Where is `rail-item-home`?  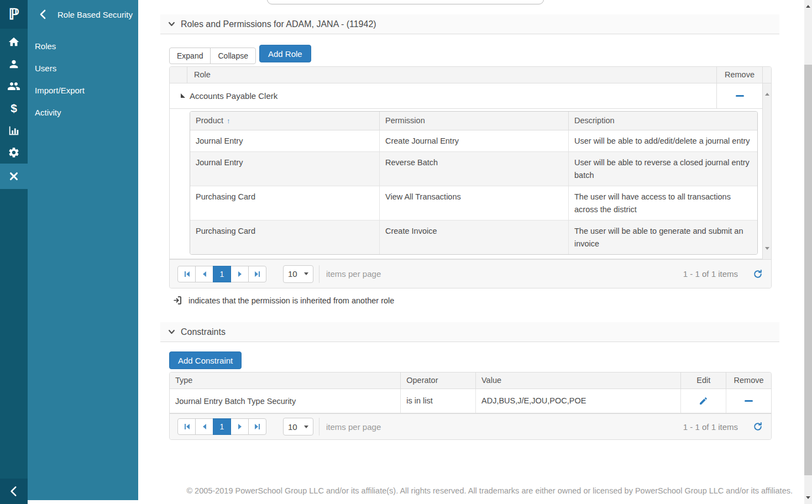
rail-item-home is located at coordinates (14, 42).